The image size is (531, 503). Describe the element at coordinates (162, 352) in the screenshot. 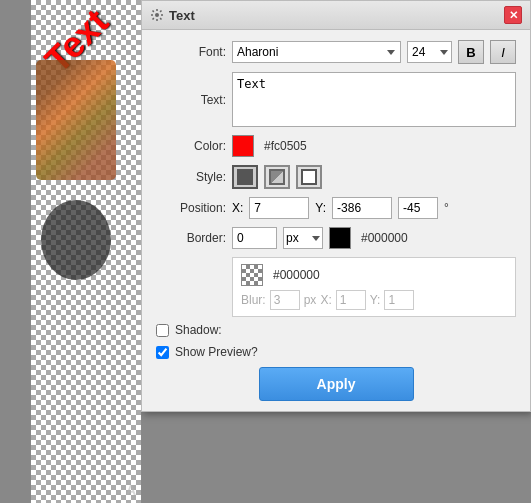

I see `show-preview-checkbox` at that location.